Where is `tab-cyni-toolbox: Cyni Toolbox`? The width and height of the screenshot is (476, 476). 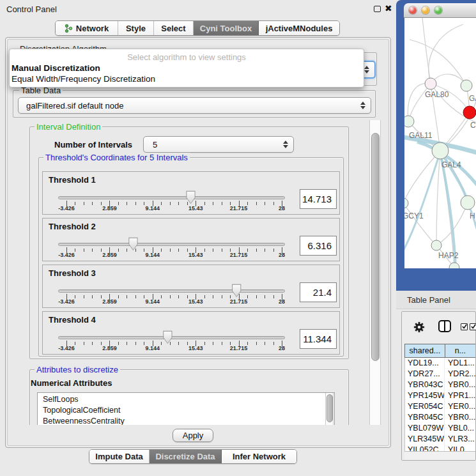 tab-cyni-toolbox: Cyni Toolbox is located at coordinates (226, 28).